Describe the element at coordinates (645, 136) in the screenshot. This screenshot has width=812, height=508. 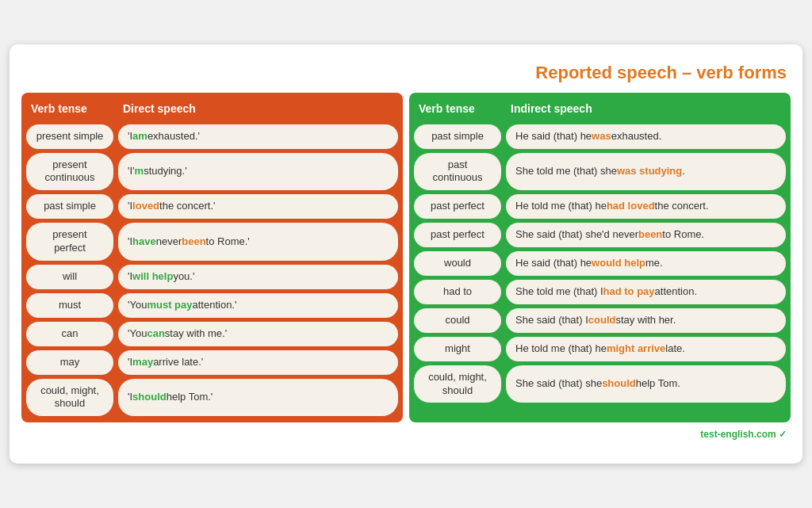
I see `indirect-speech-cell: He said (that) he was exhausted.` at that location.